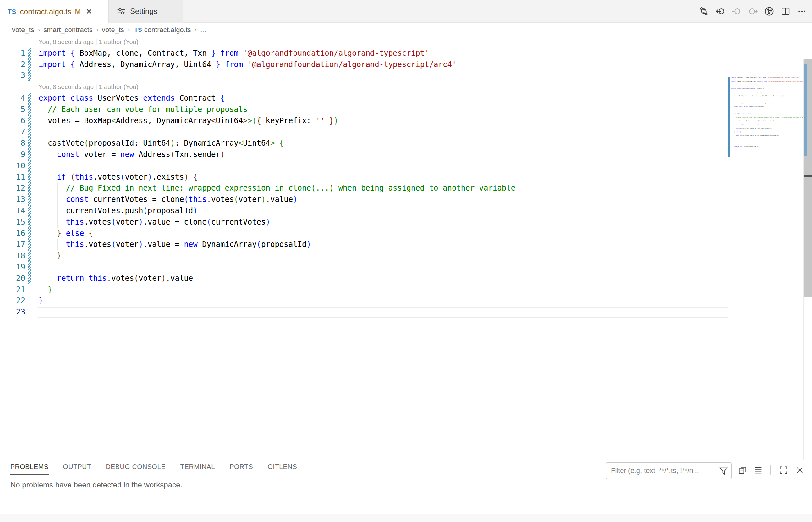 This screenshot has width=812, height=522. What do you see at coordinates (406, 12) in the screenshot?
I see `tab-strip: TS contract.algo.ts M ✕ Settings` at bounding box center [406, 12].